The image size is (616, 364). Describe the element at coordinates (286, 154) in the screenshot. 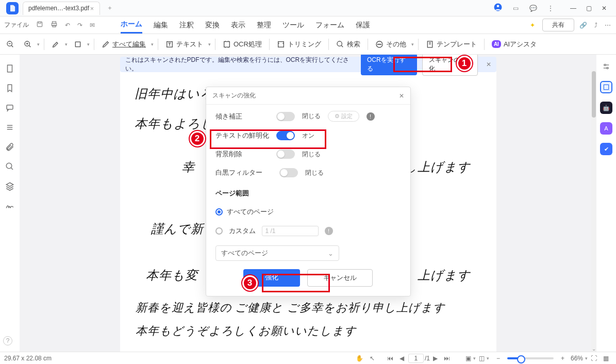

I see `bg-toggle` at that location.